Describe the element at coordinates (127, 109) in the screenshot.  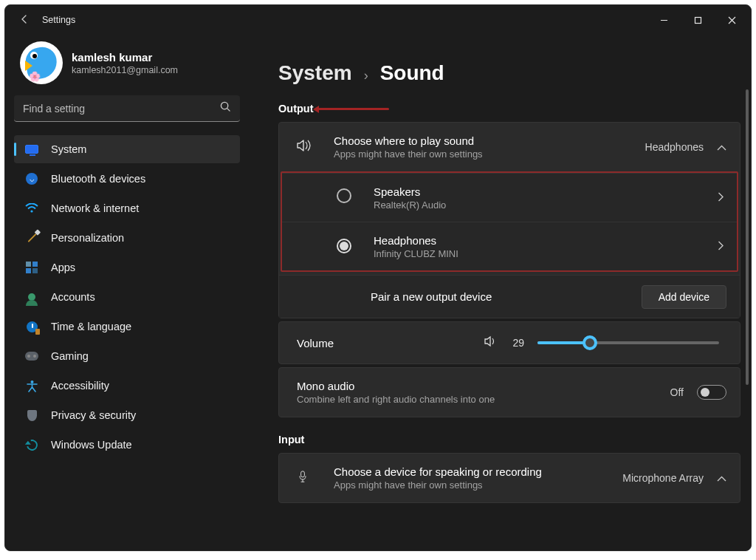
I see `search-input` at that location.